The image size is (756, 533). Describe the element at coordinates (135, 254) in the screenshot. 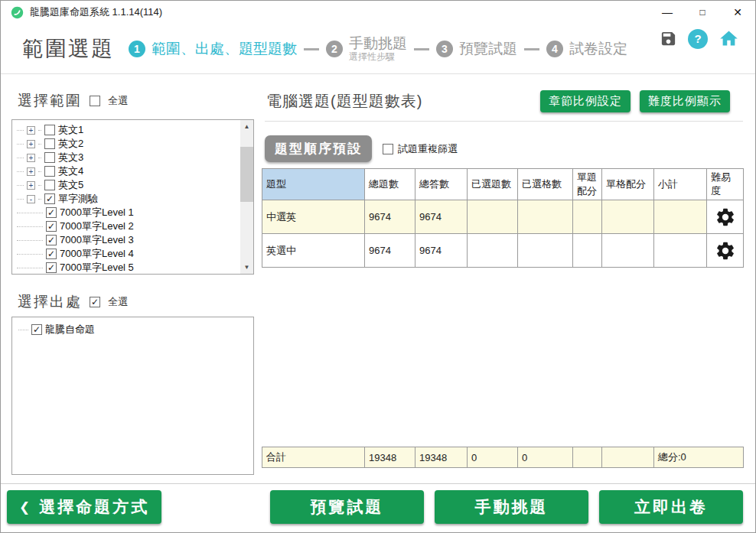

I see `tree-item: 7000單字Level 4` at that location.